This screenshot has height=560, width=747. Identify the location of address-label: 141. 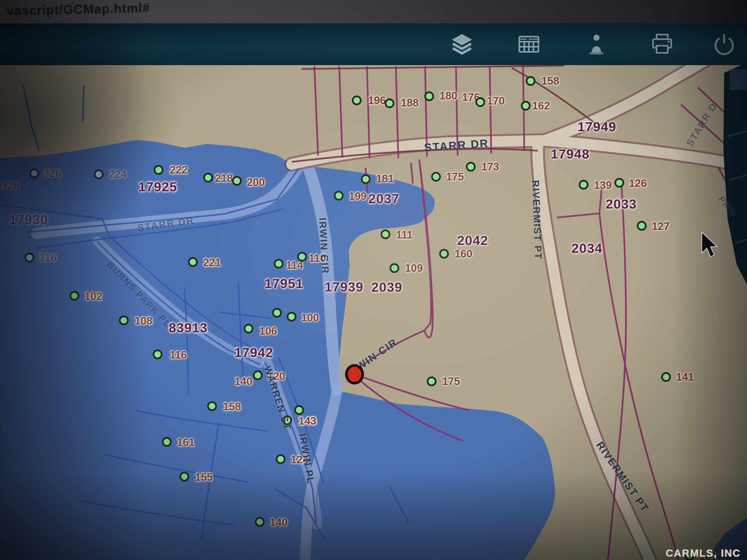
(685, 377).